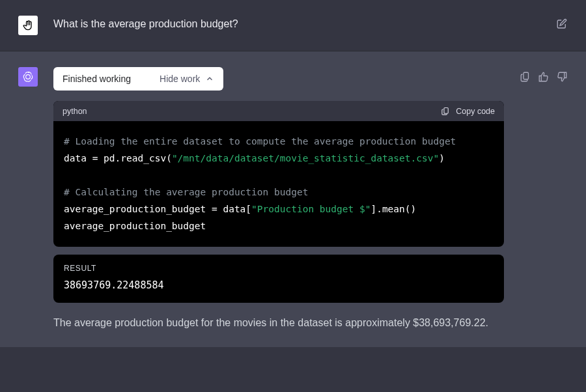 Image resolution: width=586 pixels, height=392 pixels. What do you see at coordinates (118, 158) in the screenshot?
I see `code-line-2a: data = pd.read_csv(` at bounding box center [118, 158].